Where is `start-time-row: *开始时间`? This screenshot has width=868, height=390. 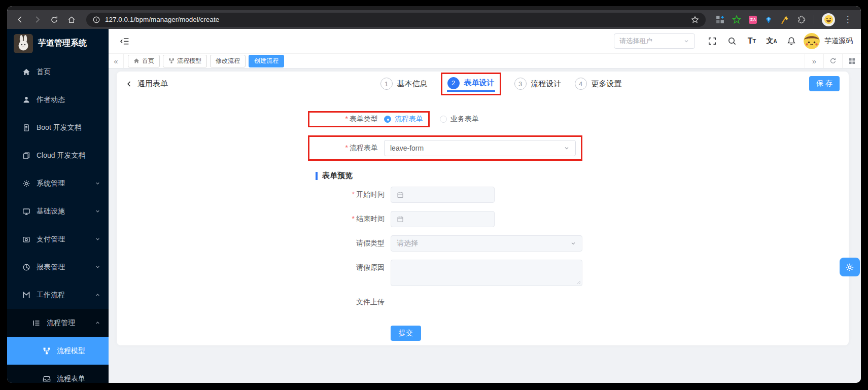
start-time-row: *开始时间 is located at coordinates (461, 195).